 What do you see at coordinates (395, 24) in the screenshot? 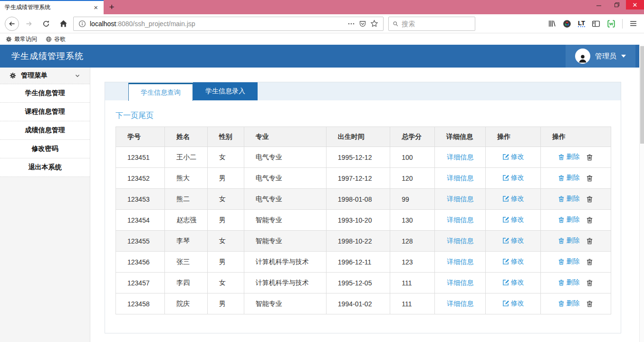
I see `search-icon` at bounding box center [395, 24].